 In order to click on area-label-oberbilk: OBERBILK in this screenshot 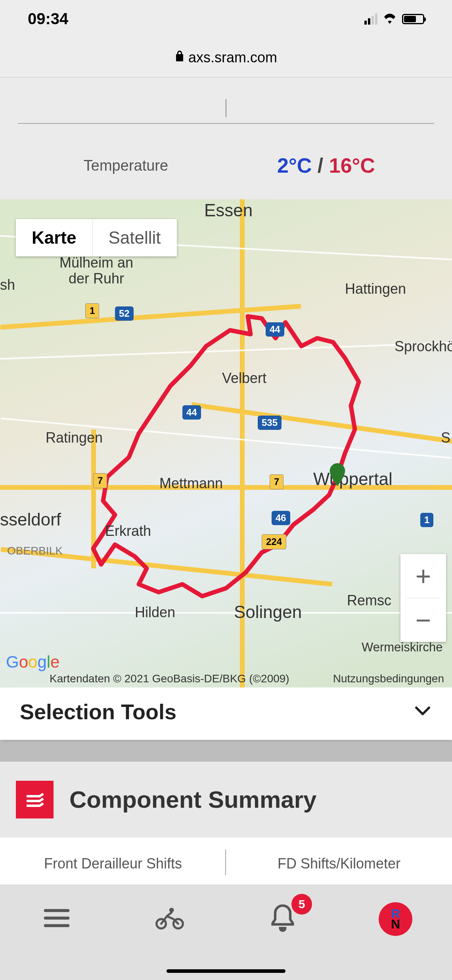, I will do `click(35, 551)`.